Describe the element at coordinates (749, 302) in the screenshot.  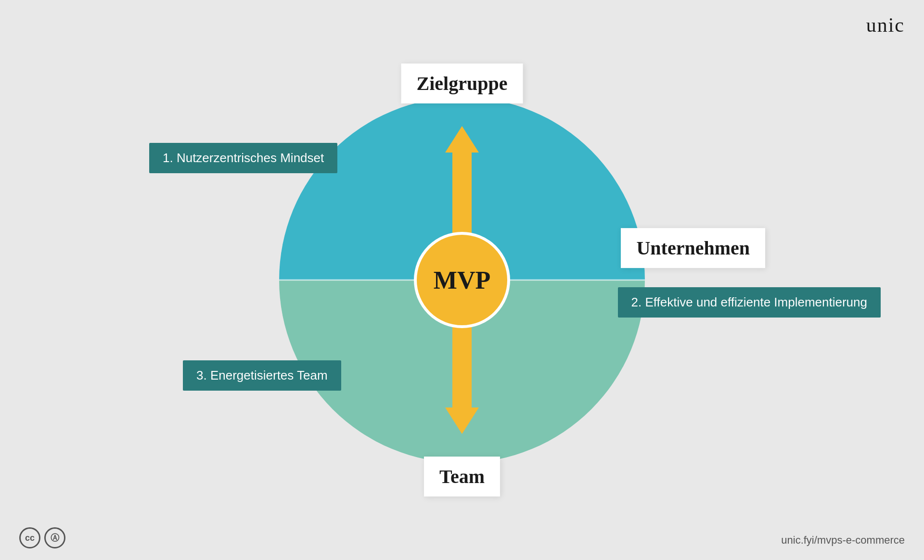
I see `tag-implementierung: 2. Effektive und effiziente Implementier…` at that location.